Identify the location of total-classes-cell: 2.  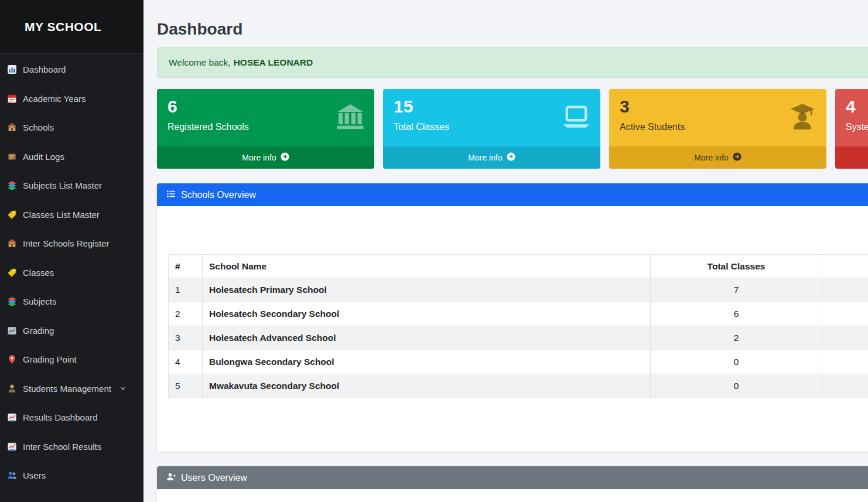
(737, 339).